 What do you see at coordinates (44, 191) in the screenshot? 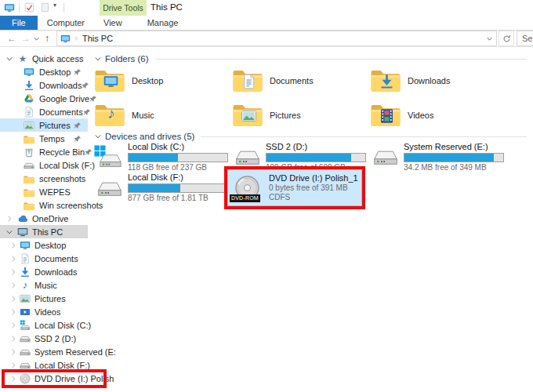
I see `sidebar-item-wepes: WEPES` at bounding box center [44, 191].